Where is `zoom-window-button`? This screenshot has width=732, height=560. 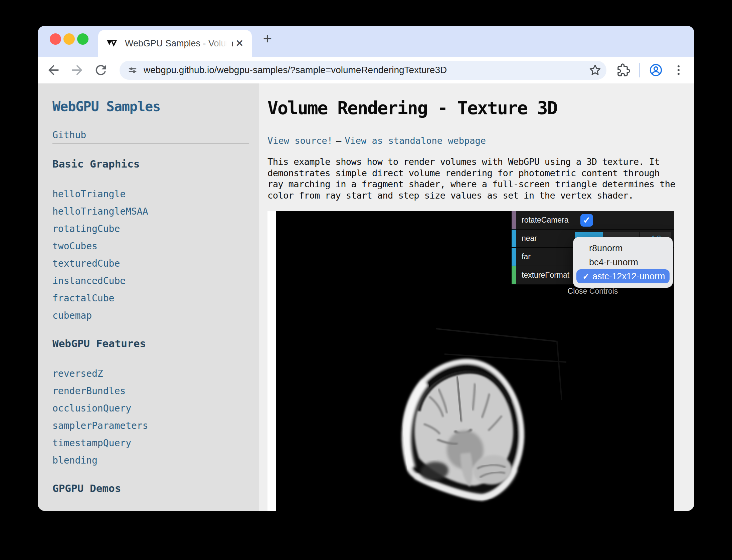 zoom-window-button is located at coordinates (83, 39).